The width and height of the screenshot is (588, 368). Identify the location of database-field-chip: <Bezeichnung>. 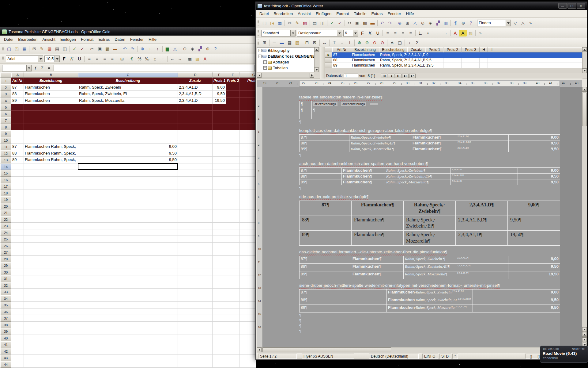
(325, 104).